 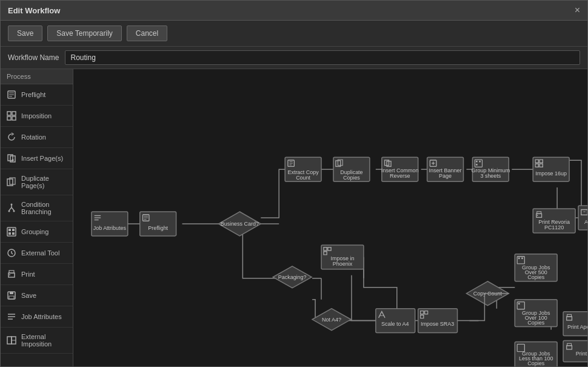 I want to click on dialog-title: Edit Workflow, so click(x=34, y=11).